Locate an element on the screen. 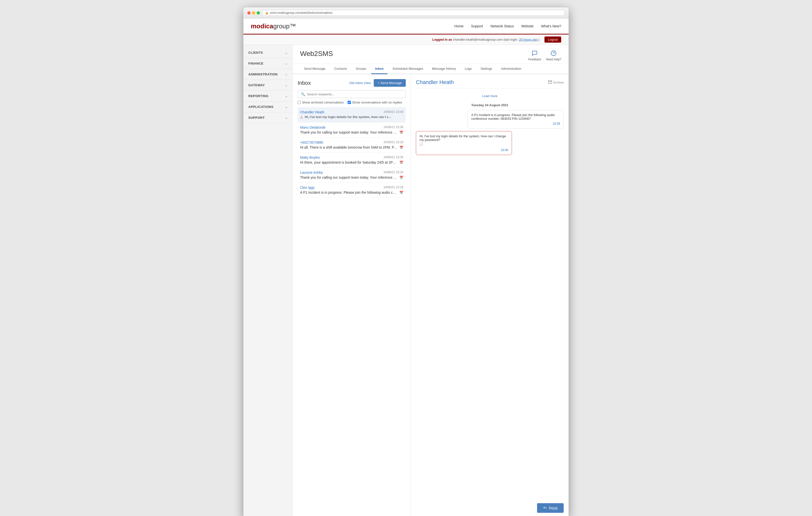 The width and height of the screenshot is (812, 516). url-text: omni.modicagroup.com/web2text/conversati… is located at coordinates (301, 13).